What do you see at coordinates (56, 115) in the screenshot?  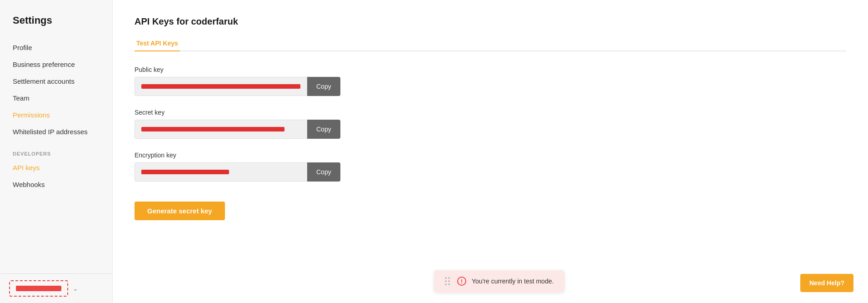 I see `sidebar-item-permissions: Permissions` at bounding box center [56, 115].